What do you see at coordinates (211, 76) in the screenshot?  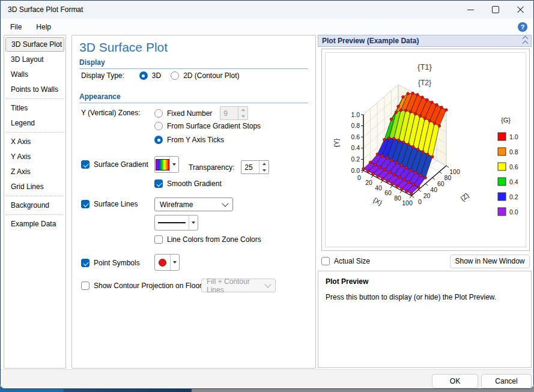 I see `radio-2d-label: 2D (Contour Plot)` at bounding box center [211, 76].